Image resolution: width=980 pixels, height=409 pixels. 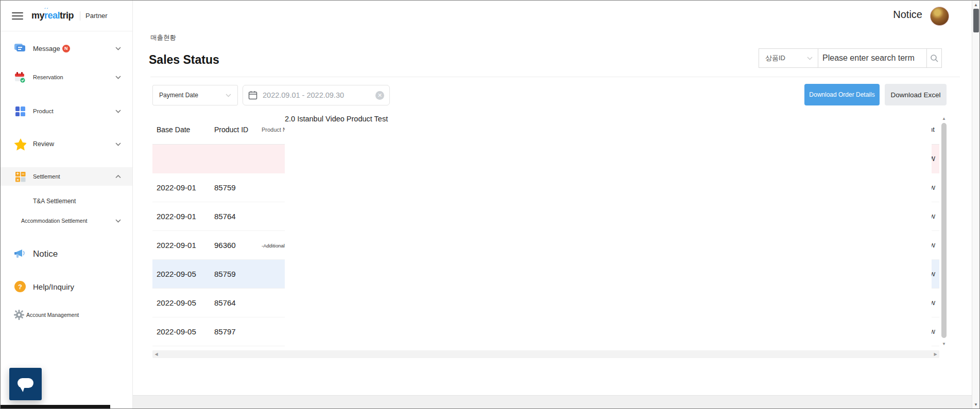 What do you see at coordinates (66, 221) in the screenshot?
I see `sidebar-subitem-accommodation-settlement: Accommodation Settlement` at bounding box center [66, 221].